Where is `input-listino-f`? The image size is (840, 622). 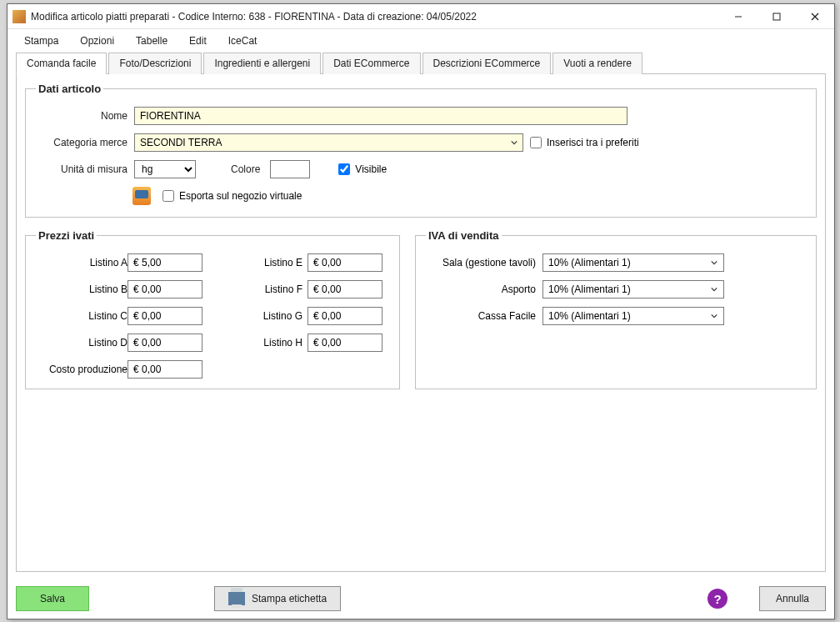
input-listino-f is located at coordinates (345, 289).